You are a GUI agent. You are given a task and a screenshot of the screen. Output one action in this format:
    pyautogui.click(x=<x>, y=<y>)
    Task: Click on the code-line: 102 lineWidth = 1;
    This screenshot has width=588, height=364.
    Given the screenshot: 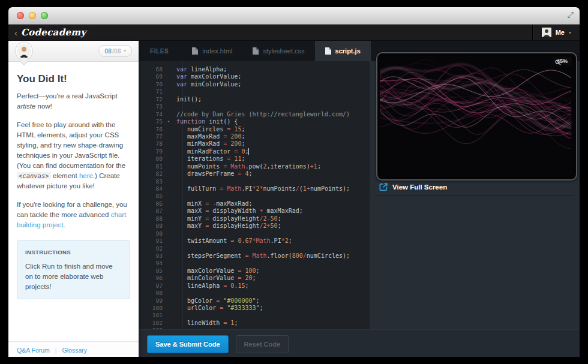 What is the action you would take?
    pyautogui.click(x=254, y=323)
    